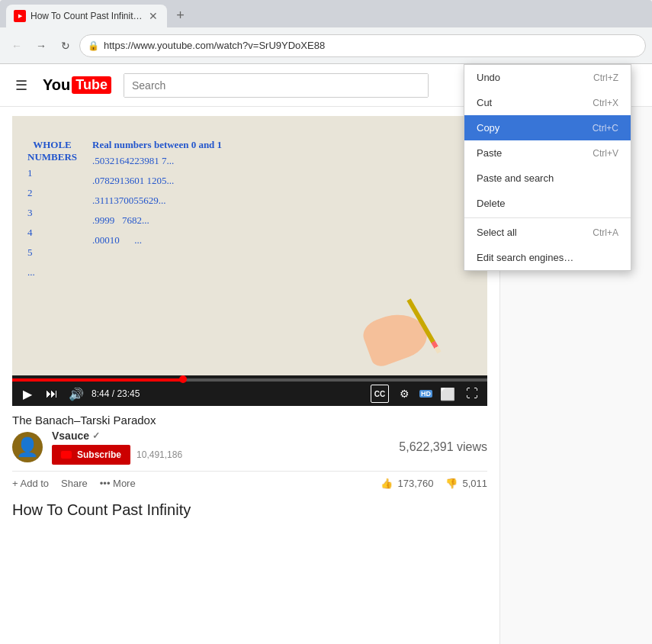 This screenshot has height=644, width=652. Describe the element at coordinates (99, 455) in the screenshot. I see `subscribe-label: Subscribe` at that location.